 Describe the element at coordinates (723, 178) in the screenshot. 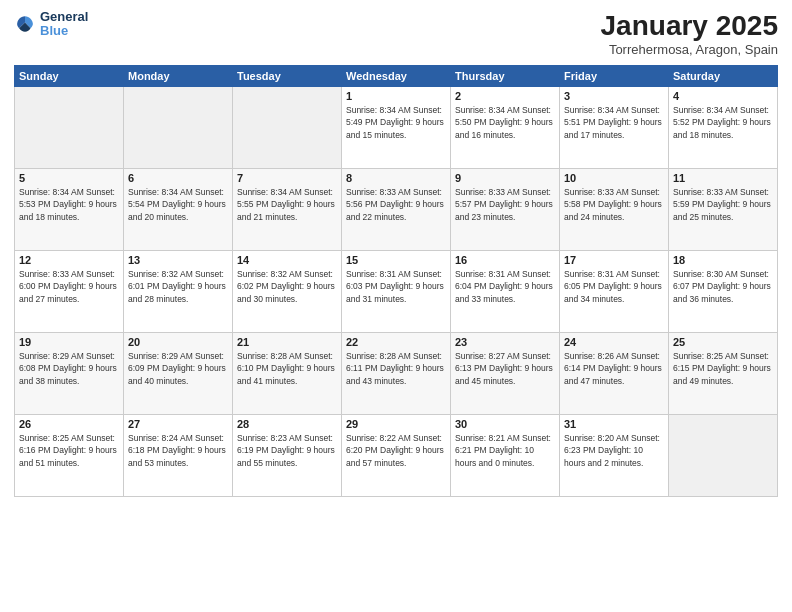

I see `day-number: 11` at that location.